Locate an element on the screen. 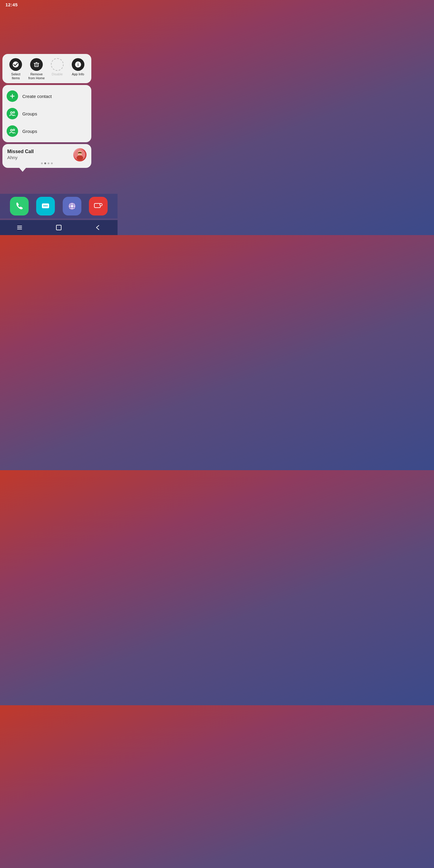  trash-icon is located at coordinates (36, 65).